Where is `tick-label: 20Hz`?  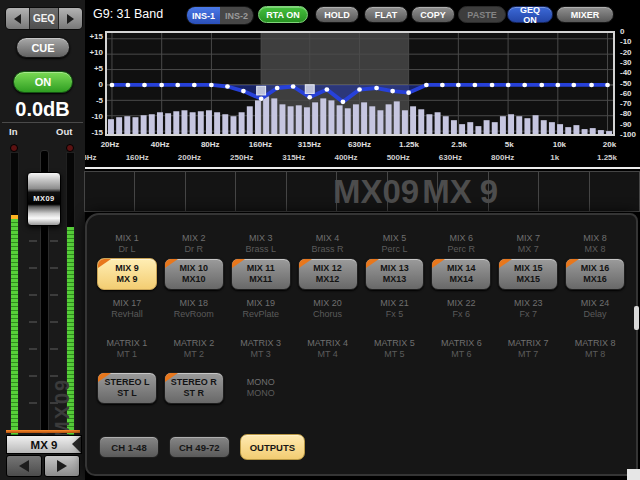 tick-label: 20Hz is located at coordinates (110, 144).